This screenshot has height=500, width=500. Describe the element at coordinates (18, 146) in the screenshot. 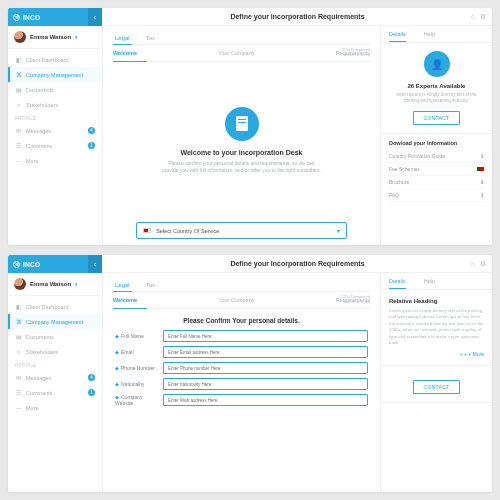

I see `comment-icon: ☰` at that location.